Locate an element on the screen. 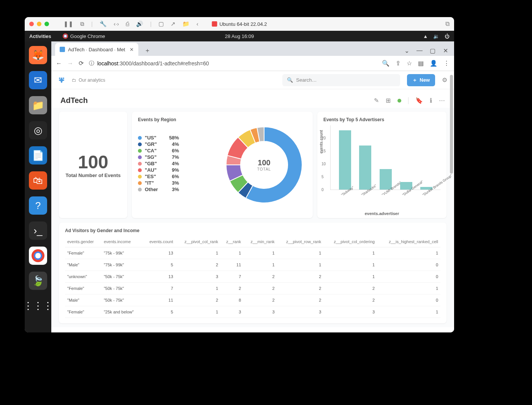 The image size is (532, 405). dock-firefox-icon: 🦊 is located at coordinates (38, 55).